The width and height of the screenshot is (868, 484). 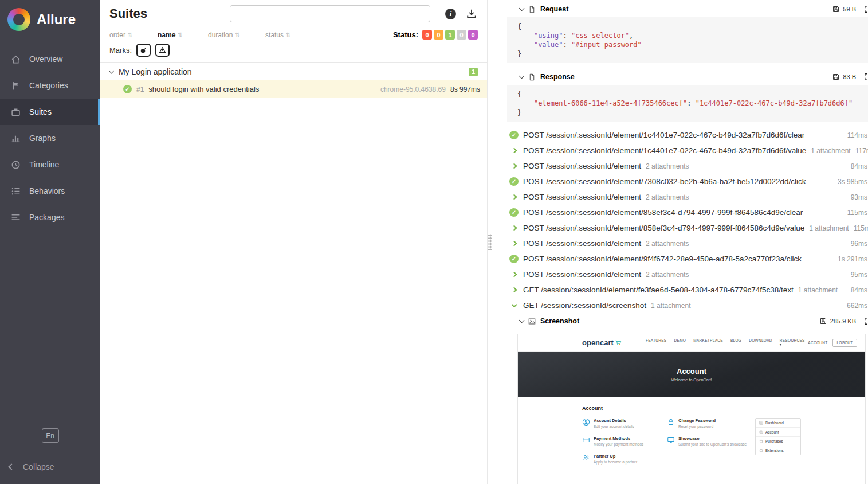 What do you see at coordinates (50, 112) in the screenshot?
I see `sidebar-item-suites: Suites` at bounding box center [50, 112].